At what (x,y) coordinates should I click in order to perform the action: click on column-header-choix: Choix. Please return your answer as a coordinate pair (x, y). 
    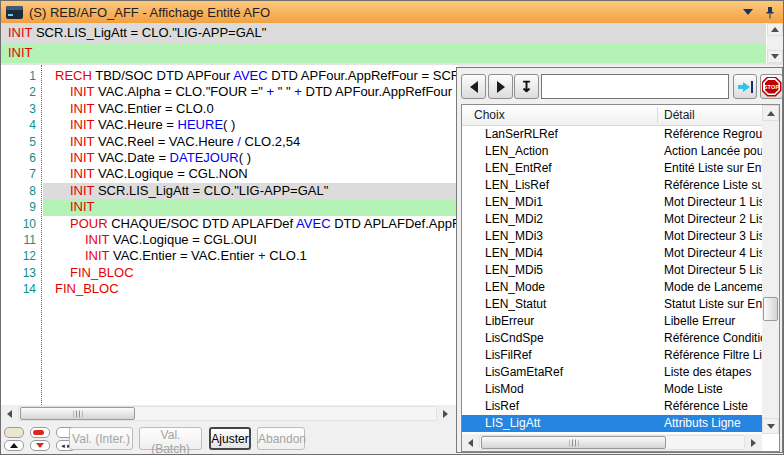
    Looking at the image, I should click on (490, 115).